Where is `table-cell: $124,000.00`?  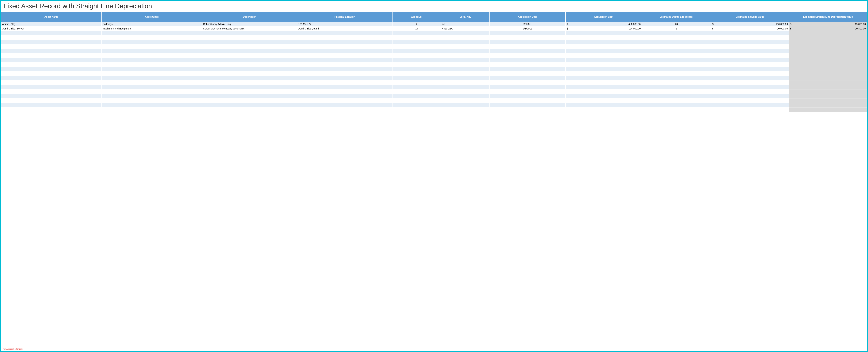 table-cell: $124,000.00 is located at coordinates (604, 29).